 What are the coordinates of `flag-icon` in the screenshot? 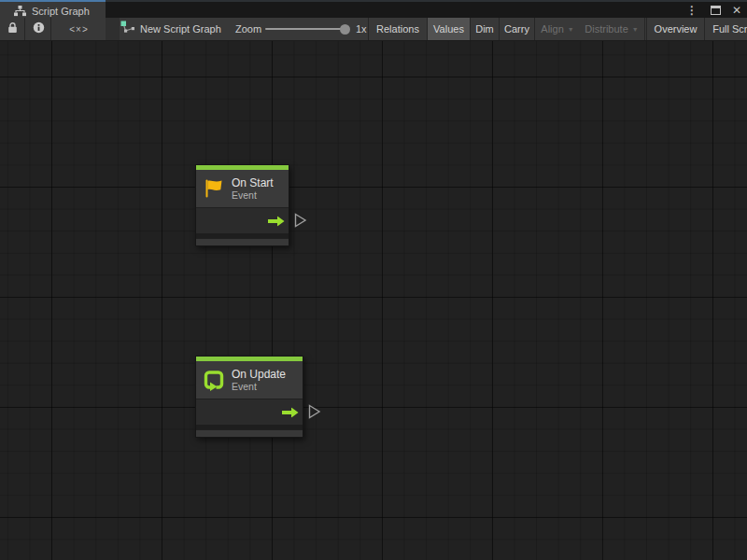 It's located at (214, 189).